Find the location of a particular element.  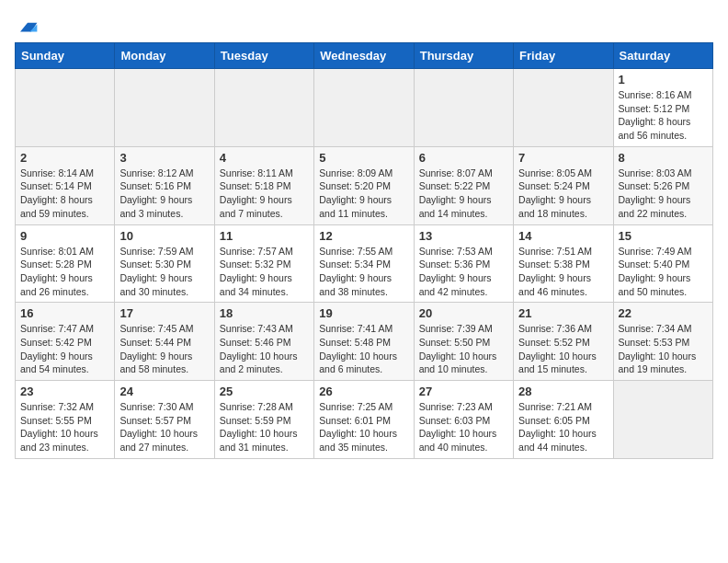

day-info: Sunrise: 7:36 AM Sunset: 5:52 PM Dayligh… is located at coordinates (563, 350).